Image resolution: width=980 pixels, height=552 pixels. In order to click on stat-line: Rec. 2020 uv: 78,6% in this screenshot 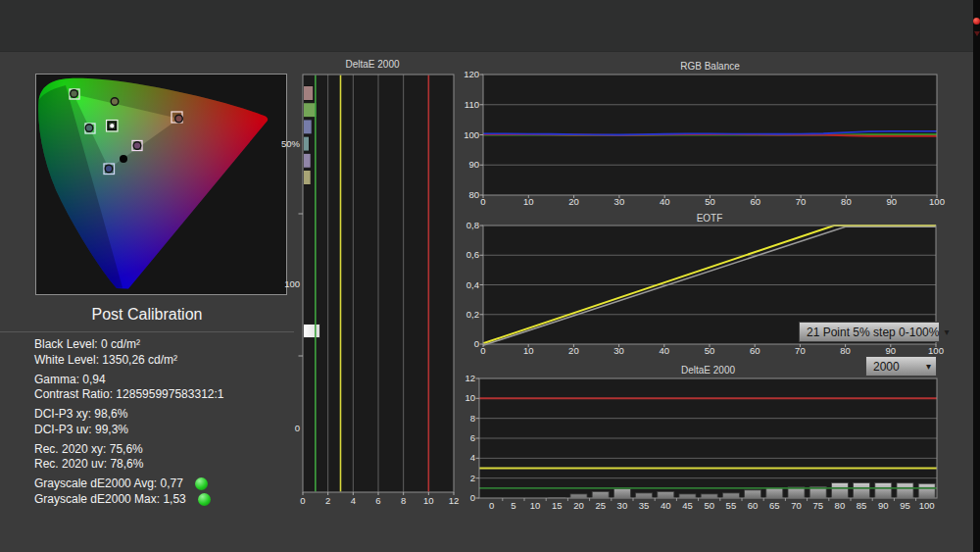, I will do `click(129, 465)`.